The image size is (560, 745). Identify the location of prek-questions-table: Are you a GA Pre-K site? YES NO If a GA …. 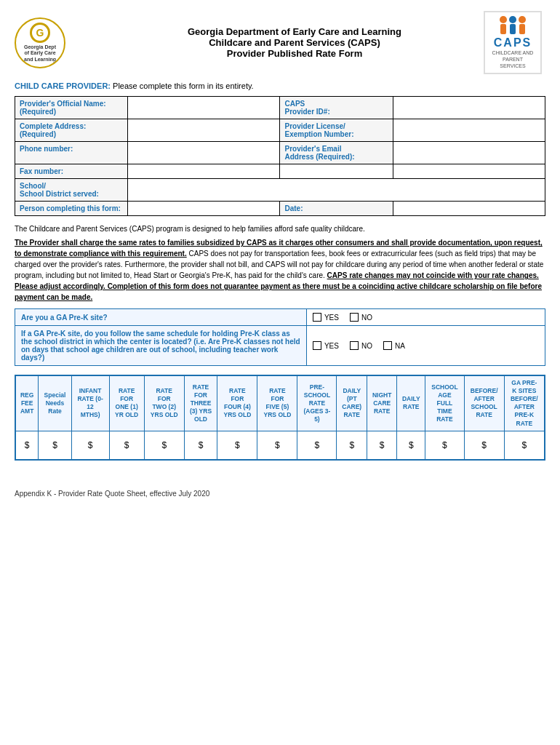
(280, 338).